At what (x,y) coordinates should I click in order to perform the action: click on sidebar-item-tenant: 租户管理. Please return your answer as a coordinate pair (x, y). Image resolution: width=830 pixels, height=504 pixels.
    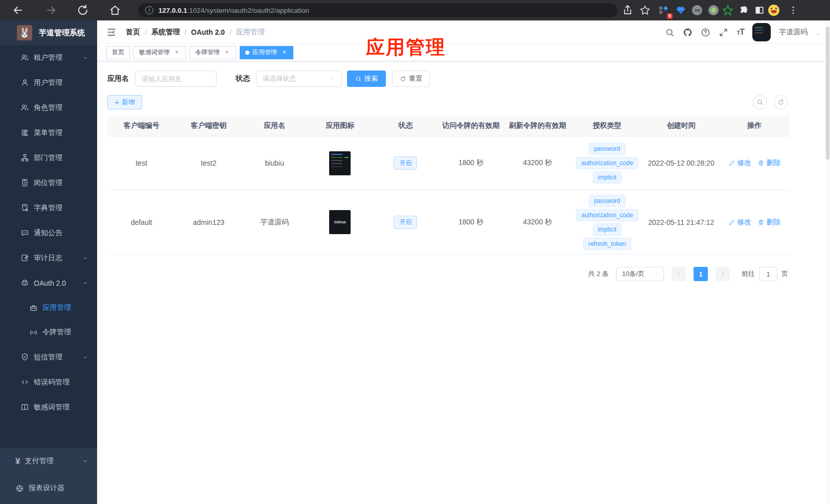
    Looking at the image, I should click on (49, 57).